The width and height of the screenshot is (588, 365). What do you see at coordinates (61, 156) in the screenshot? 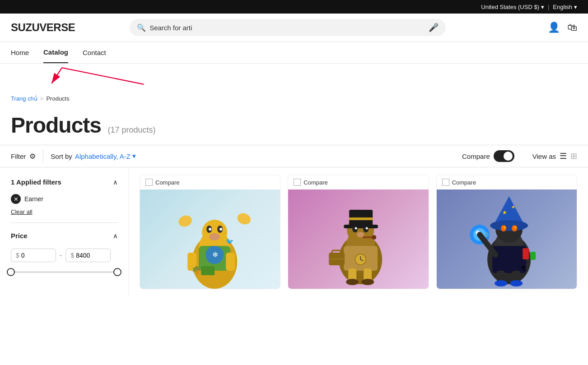
I see `sort-label: Sort by` at bounding box center [61, 156].